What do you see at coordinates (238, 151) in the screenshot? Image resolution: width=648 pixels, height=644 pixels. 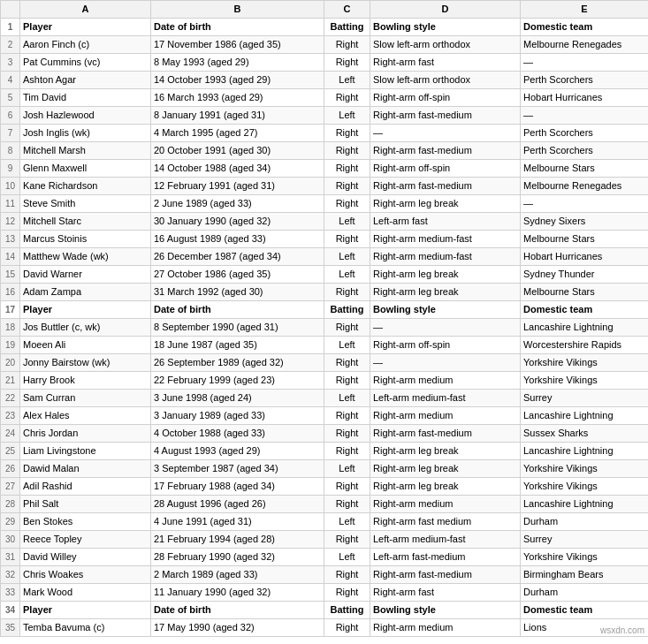 I see `cell-dob: 20 October 1991 (aged 30)` at bounding box center [238, 151].